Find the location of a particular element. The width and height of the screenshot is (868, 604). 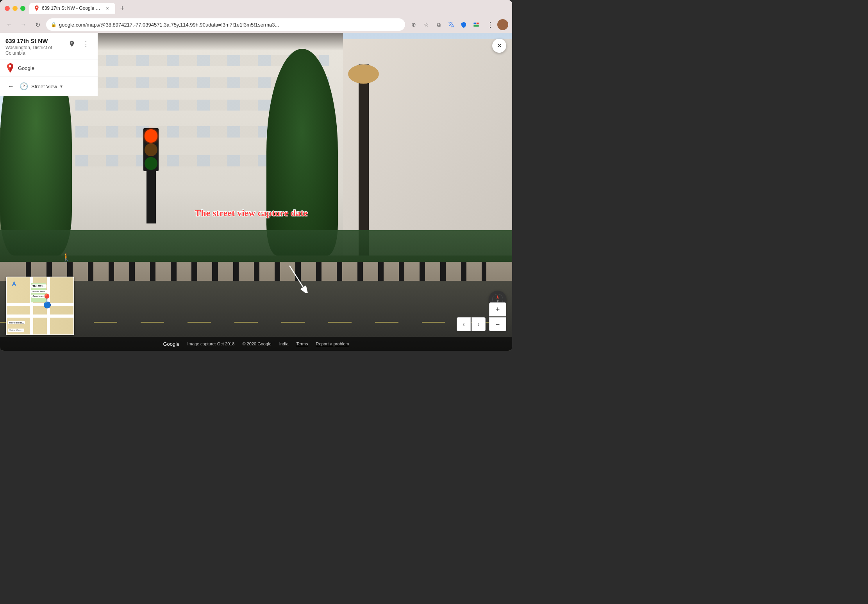

mini-map-label-2: Iconic hom... is located at coordinates (40, 291).